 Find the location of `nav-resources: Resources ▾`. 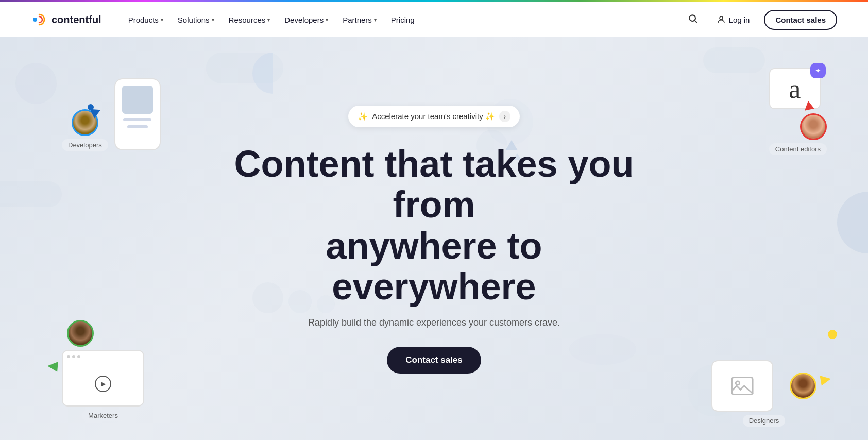

nav-resources: Resources ▾ is located at coordinates (249, 20).